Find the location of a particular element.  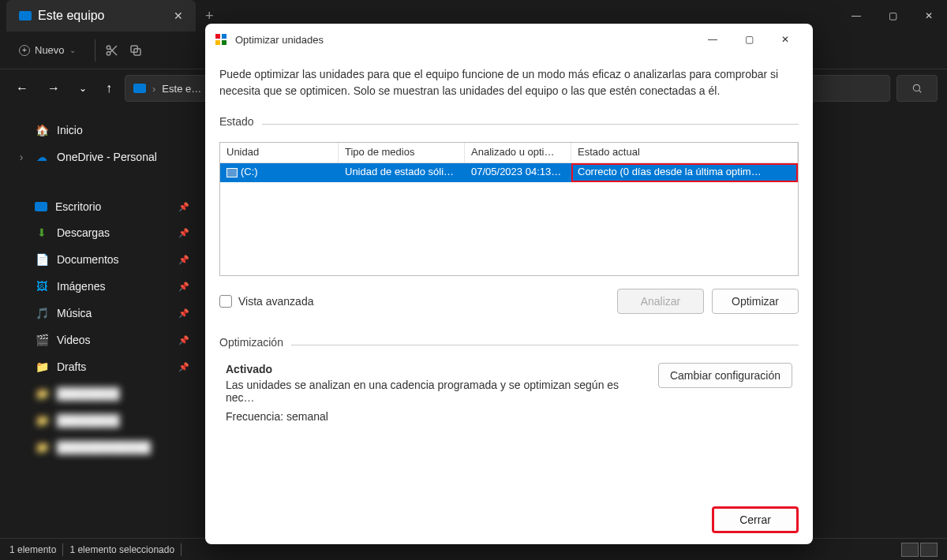

chevron-right-icon: › is located at coordinates (21, 157).